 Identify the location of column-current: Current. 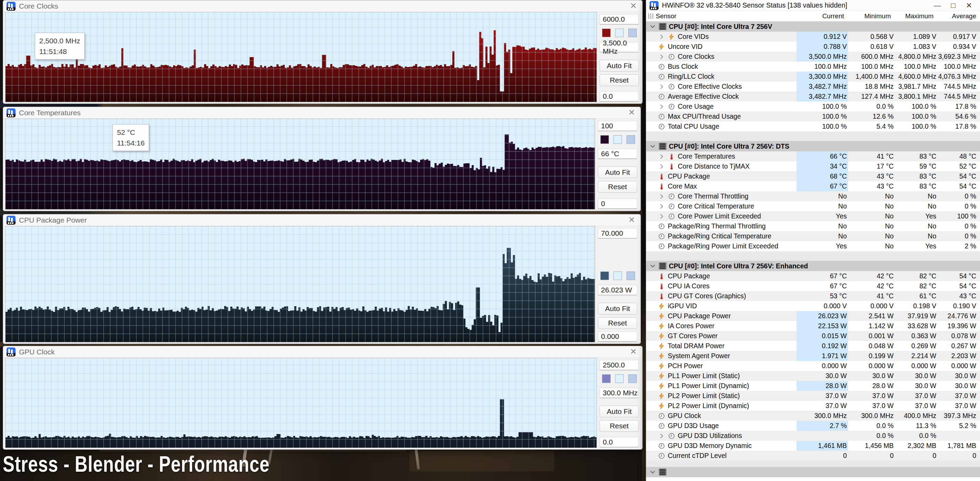
(818, 16).